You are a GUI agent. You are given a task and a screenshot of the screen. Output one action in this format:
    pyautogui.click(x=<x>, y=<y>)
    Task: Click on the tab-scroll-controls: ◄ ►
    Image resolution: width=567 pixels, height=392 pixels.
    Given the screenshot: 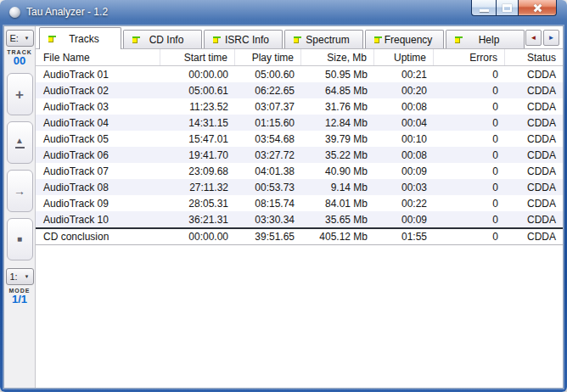 What is the action you would take?
    pyautogui.click(x=542, y=37)
    